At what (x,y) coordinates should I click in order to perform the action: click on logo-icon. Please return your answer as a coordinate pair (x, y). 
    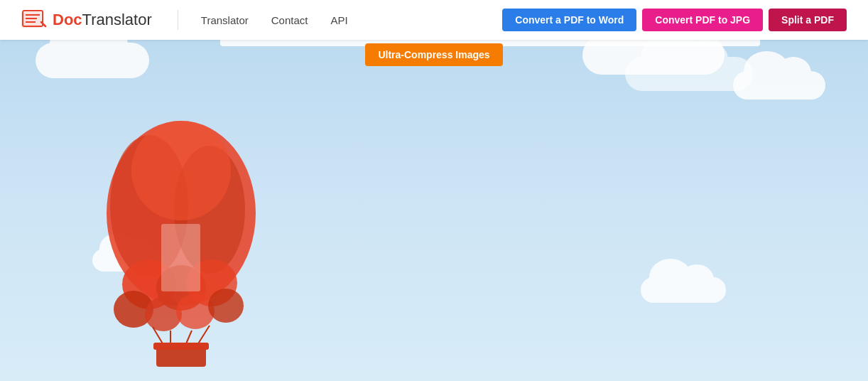
    Looking at the image, I should click on (34, 20).